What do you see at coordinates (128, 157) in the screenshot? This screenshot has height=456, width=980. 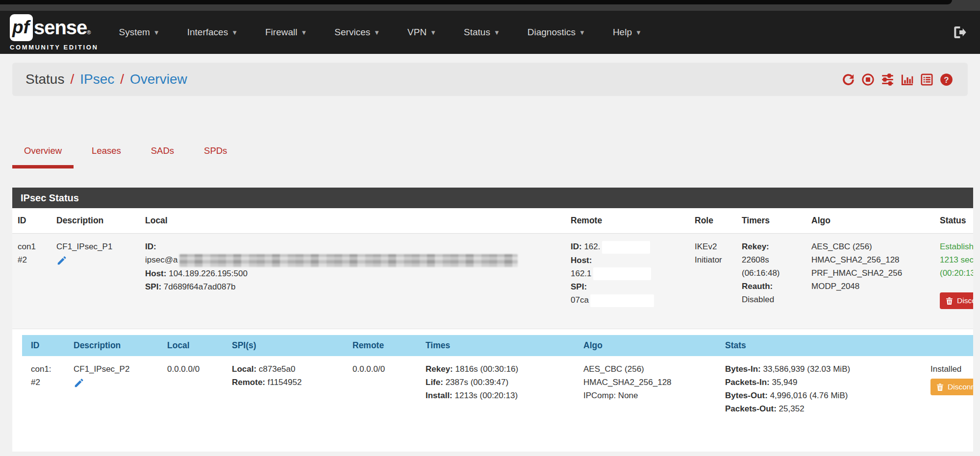 I see `ipsec-subnav-tabs: Overview Leases SADs SPDs` at bounding box center [128, 157].